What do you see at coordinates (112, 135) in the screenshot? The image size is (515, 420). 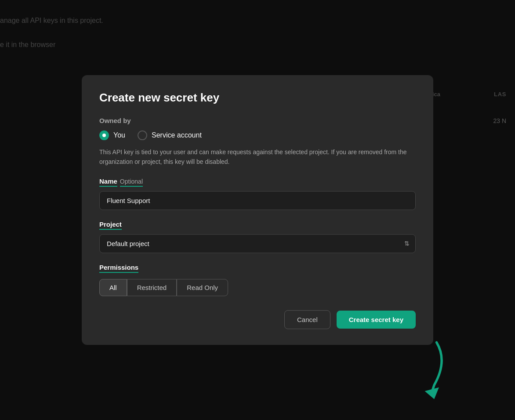 I see `radio-you-option: You` at bounding box center [112, 135].